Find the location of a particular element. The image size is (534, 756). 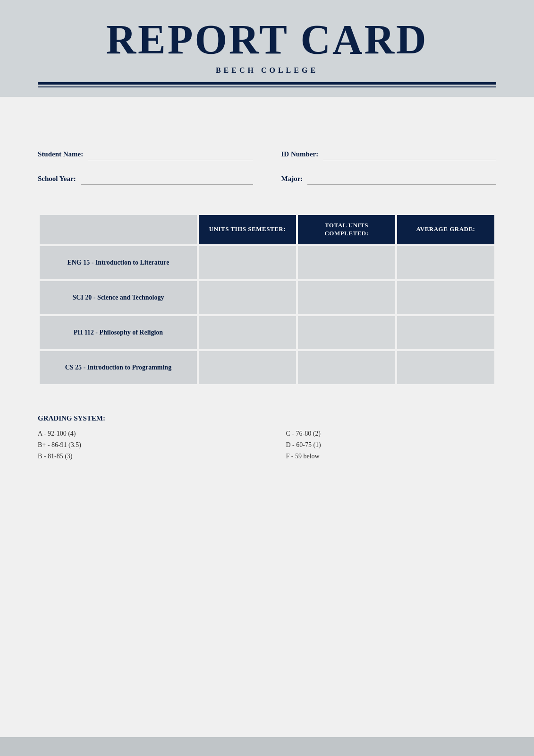

info-row-1: Student Name: ID Number: is located at coordinates (267, 155).